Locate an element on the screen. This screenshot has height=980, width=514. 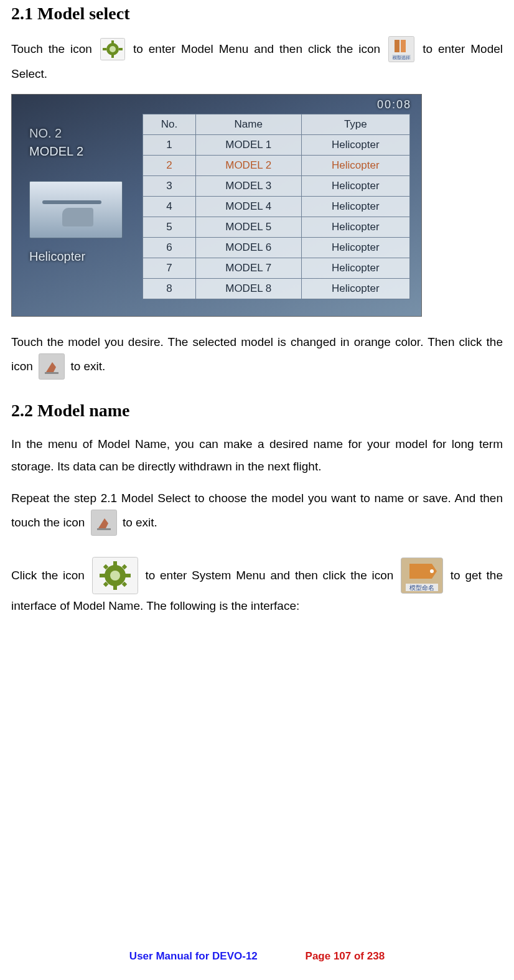
footer-page-number: Page 107 of 238 is located at coordinates (345, 956).